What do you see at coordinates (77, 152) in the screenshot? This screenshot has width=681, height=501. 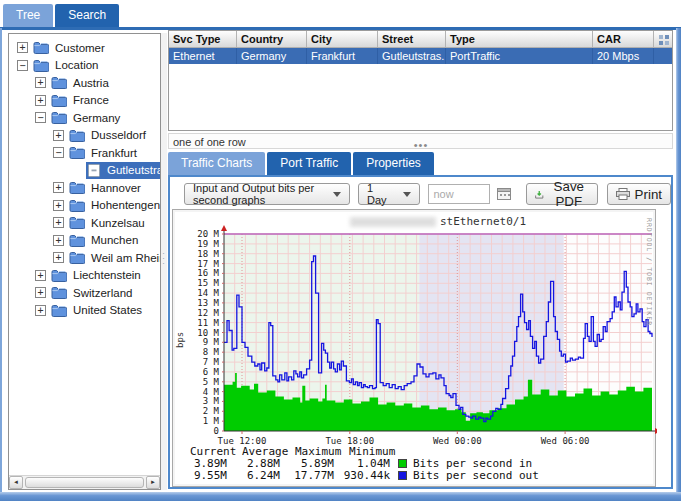 I see `folder-icon` at bounding box center [77, 152].